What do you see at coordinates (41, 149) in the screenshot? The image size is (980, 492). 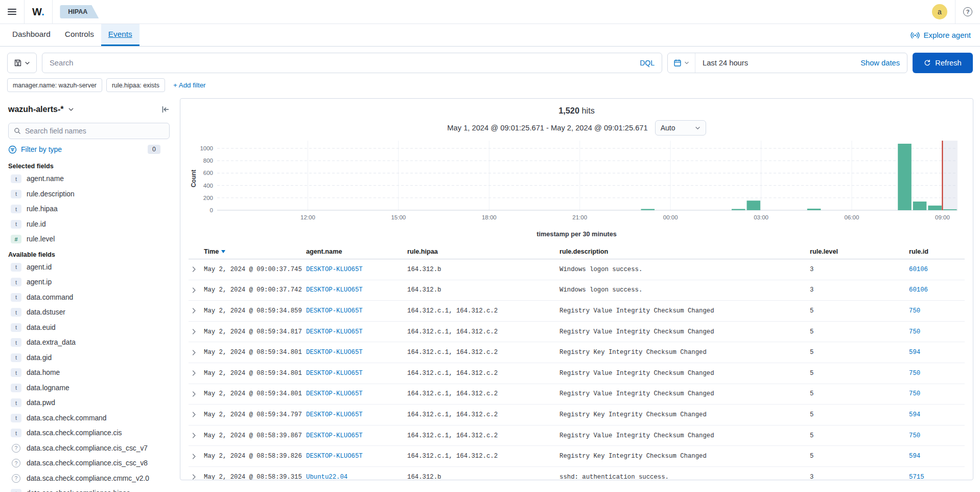 I see `filter-by-type-button: Filter by type` at bounding box center [41, 149].